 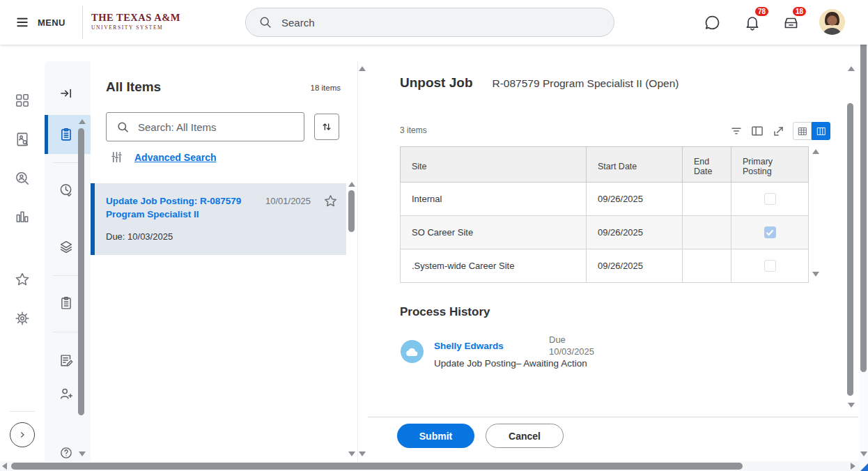 What do you see at coordinates (163, 157) in the screenshot?
I see `advanced-search-button: Advanced Search` at bounding box center [163, 157].